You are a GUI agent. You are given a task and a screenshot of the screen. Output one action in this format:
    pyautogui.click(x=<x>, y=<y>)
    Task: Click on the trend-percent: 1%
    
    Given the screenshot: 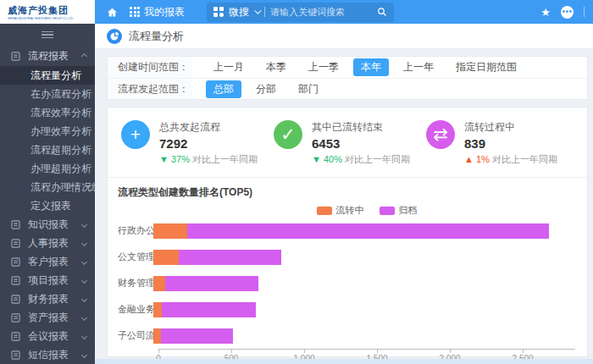 What is the action you would take?
    pyautogui.click(x=485, y=159)
    